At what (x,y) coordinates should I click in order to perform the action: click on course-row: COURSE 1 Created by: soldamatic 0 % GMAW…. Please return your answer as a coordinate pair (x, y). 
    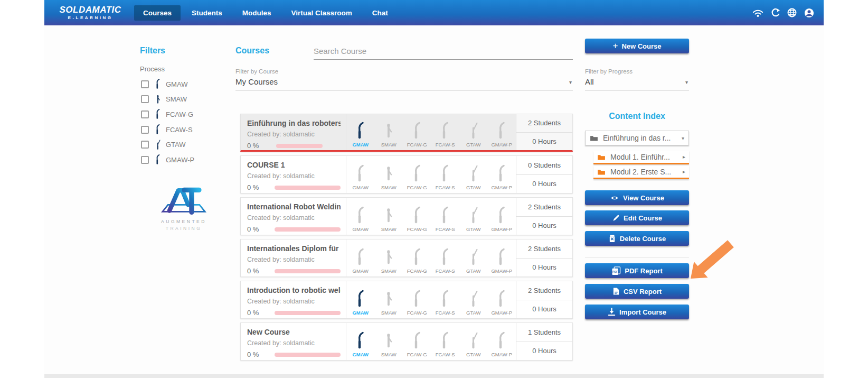
    Looking at the image, I should click on (407, 174).